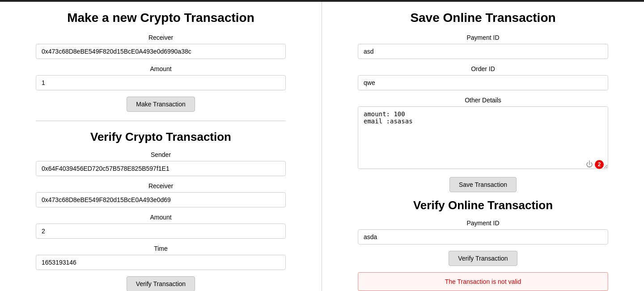 This screenshot has width=644, height=291. I want to click on save-online-title: Save Online Transaction, so click(483, 18).